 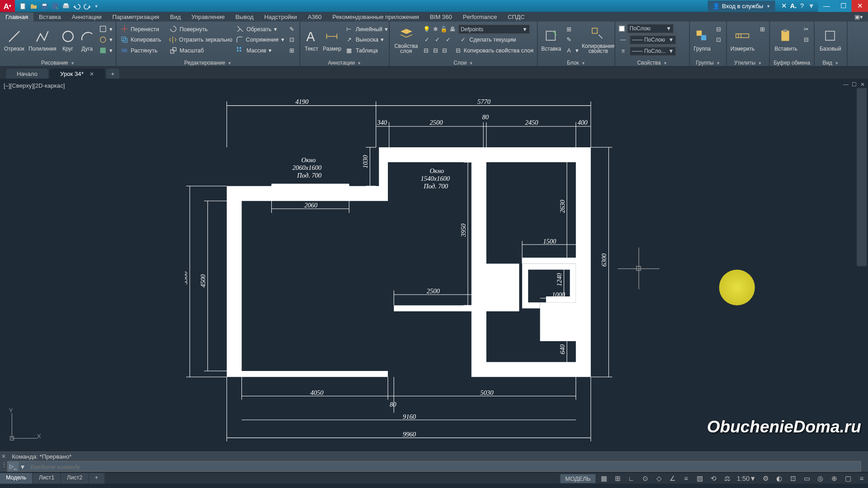 What do you see at coordinates (42, 40) in the screenshot?
I see `polyline-button: Полилиния` at bounding box center [42, 40].